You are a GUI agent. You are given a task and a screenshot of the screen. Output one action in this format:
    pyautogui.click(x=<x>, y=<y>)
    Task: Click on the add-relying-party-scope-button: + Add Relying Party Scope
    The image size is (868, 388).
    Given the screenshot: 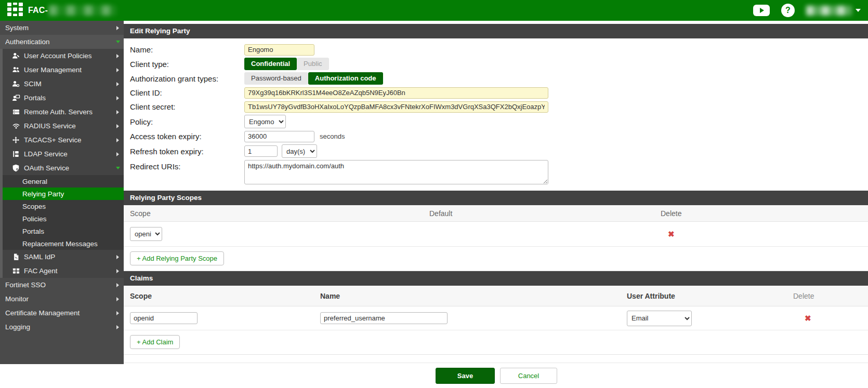 What is the action you would take?
    pyautogui.click(x=177, y=259)
    